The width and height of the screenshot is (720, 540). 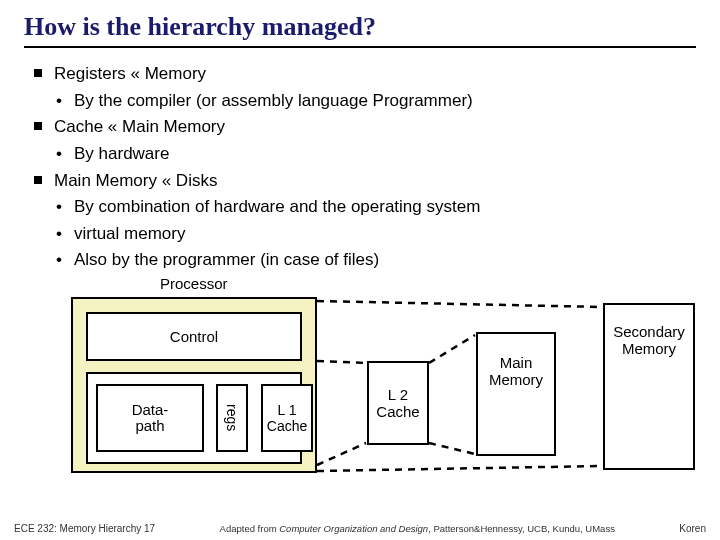 I want to click on bullet-mainmem-sub3: Also by the programmer (in case of files…, so click(x=364, y=260).